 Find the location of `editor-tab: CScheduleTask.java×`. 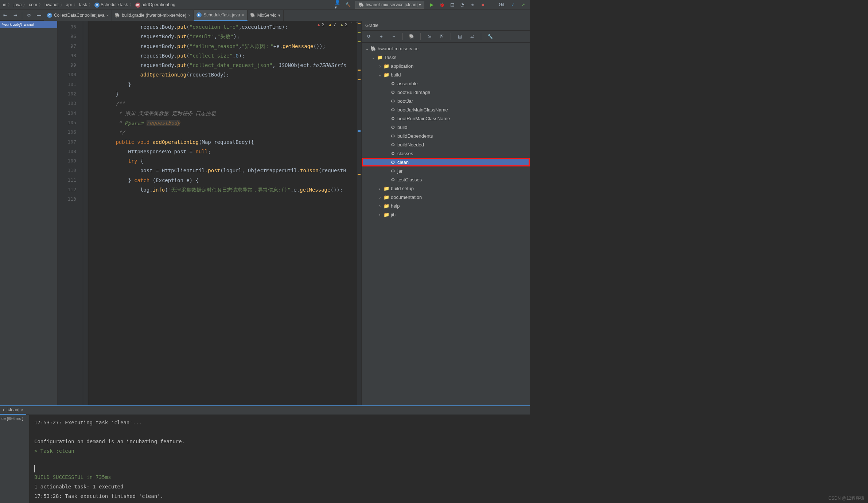

editor-tab: CScheduleTask.java× is located at coordinates (221, 15).